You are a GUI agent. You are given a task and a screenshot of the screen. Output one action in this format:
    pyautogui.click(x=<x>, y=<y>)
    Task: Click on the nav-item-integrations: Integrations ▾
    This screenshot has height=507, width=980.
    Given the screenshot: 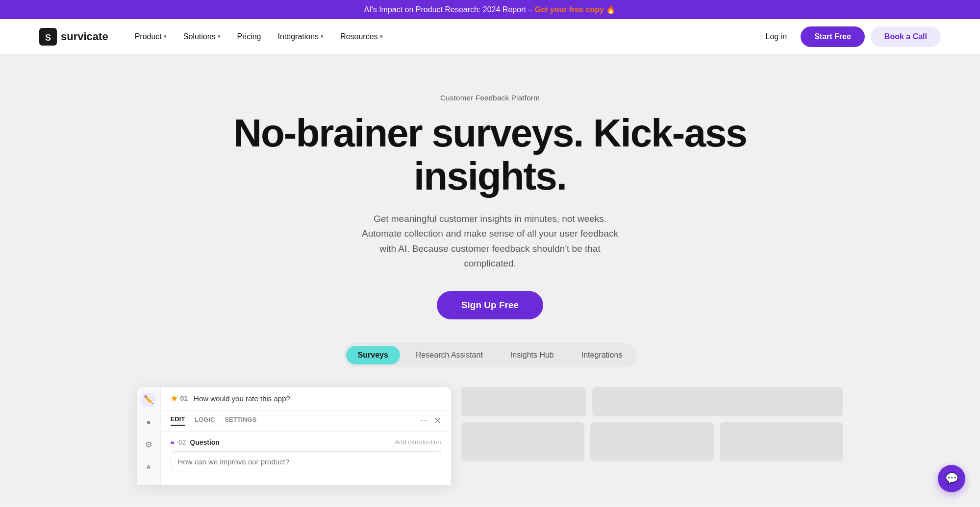 What is the action you would take?
    pyautogui.click(x=301, y=37)
    